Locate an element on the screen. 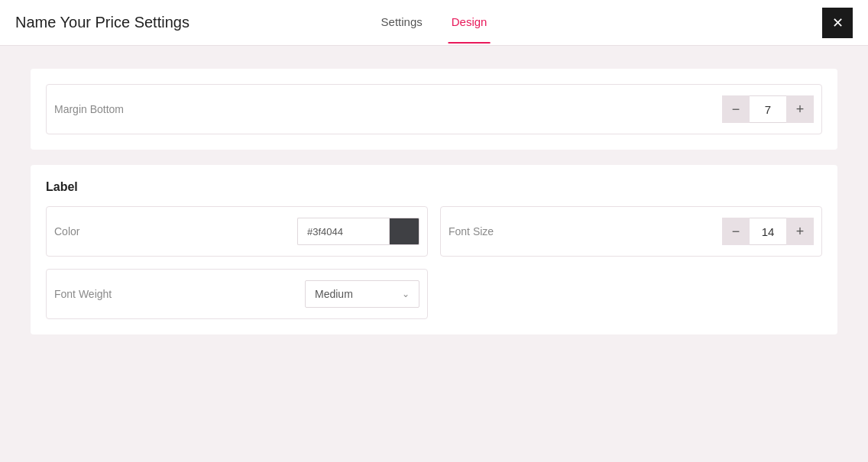 The image size is (868, 462). font-size-value: 14 is located at coordinates (768, 231).